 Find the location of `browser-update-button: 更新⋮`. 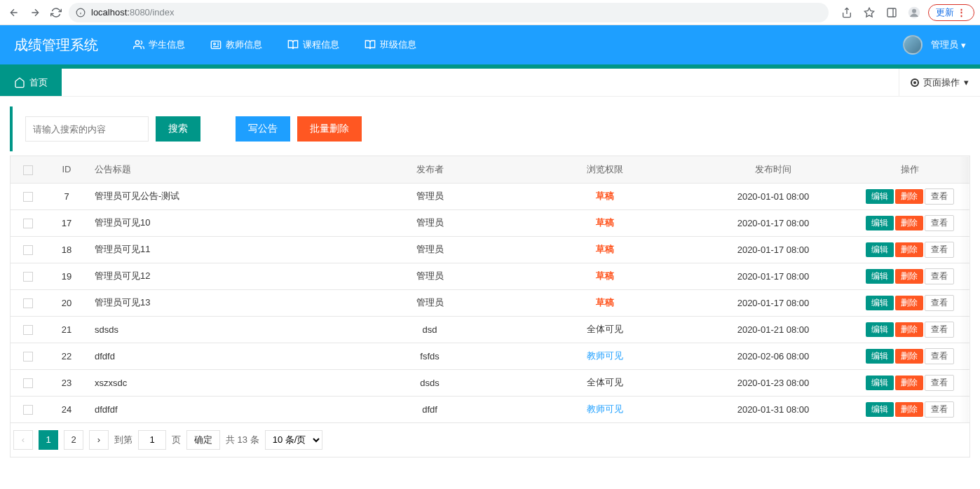

browser-update-button: 更新⋮ is located at coordinates (951, 13).